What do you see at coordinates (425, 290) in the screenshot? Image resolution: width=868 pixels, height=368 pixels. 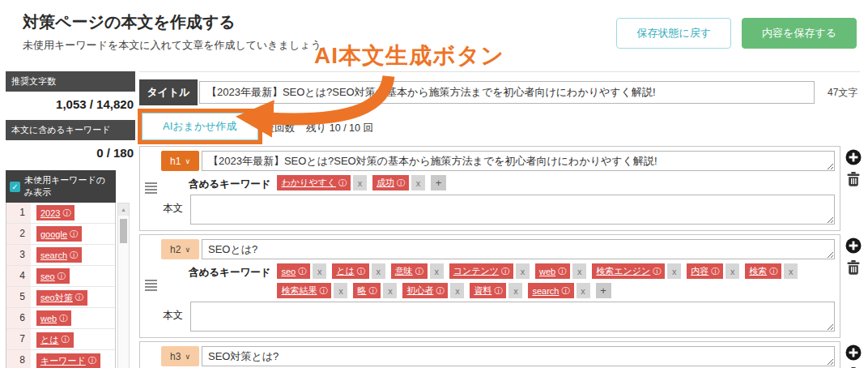 I see `keyword-tag: 初心者ⓘ` at bounding box center [425, 290].